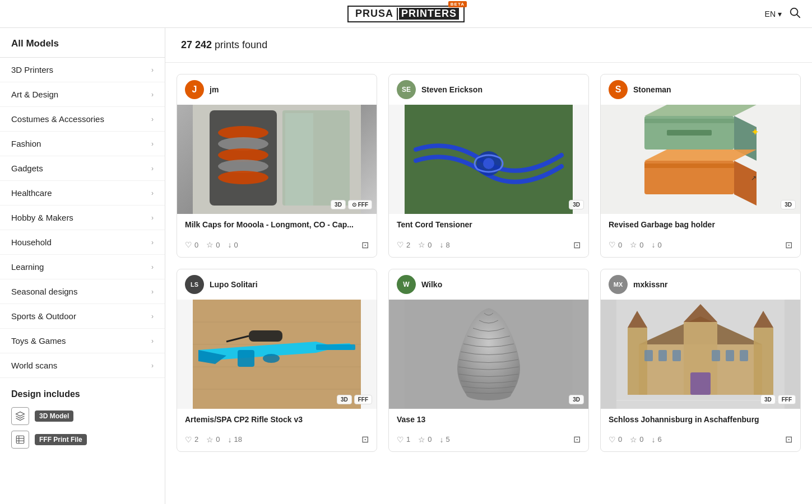  Describe the element at coordinates (82, 43) in the screenshot. I see `sidebar-all-models: All Models` at that location.